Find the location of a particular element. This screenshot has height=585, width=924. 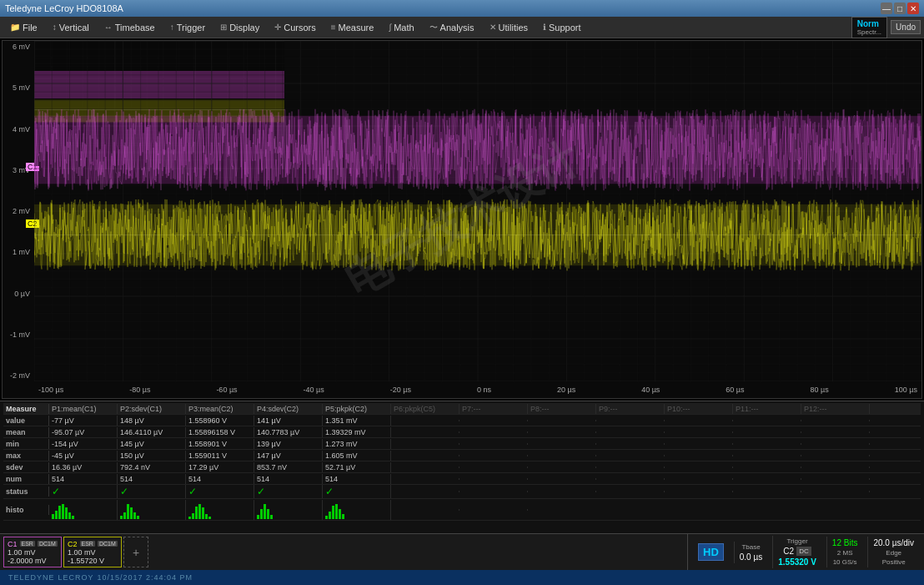

math-icon: ∫ is located at coordinates (390, 27).